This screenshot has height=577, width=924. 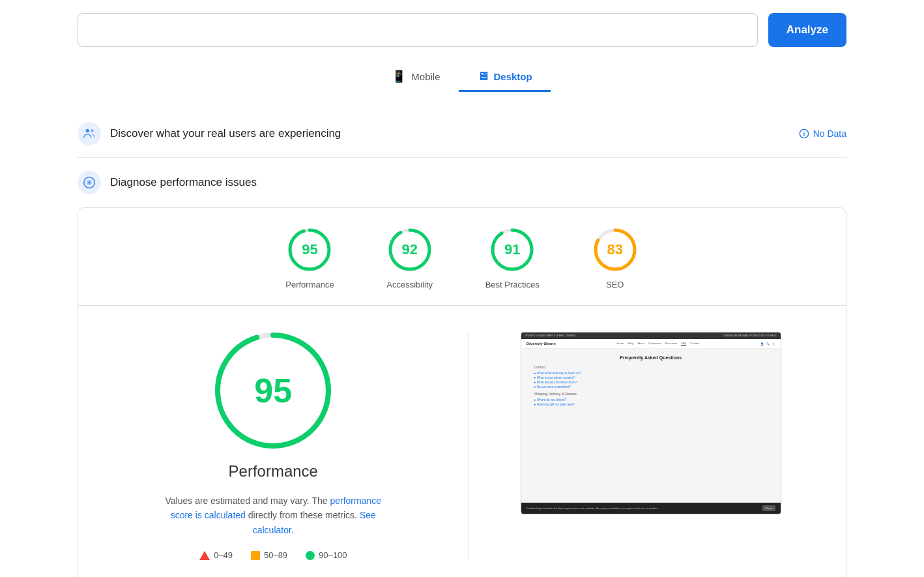 What do you see at coordinates (550, 336) in the screenshot?
I see `preview-top-bar-left: DIVERSITY BEANS SAMPLE THEME - THEMES` at bounding box center [550, 336].